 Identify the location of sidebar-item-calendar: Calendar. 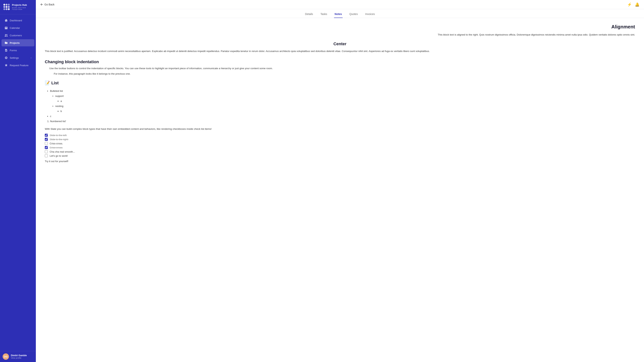
(18, 28).